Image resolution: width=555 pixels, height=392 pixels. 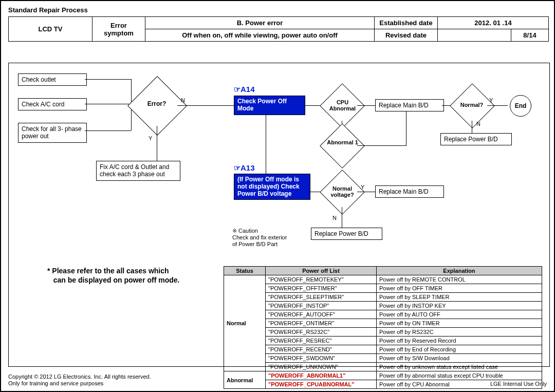 What do you see at coordinates (321, 314) in the screenshot?
I see `cell: "POWEROFF_AUTOOFF"` at bounding box center [321, 314].